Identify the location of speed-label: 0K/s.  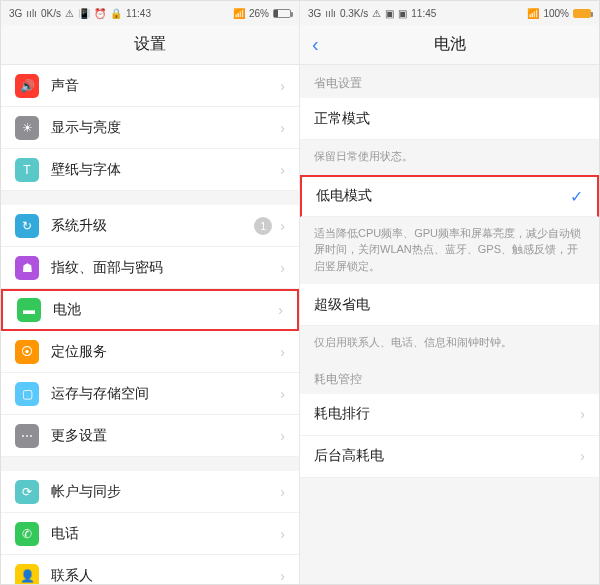
(51, 14).